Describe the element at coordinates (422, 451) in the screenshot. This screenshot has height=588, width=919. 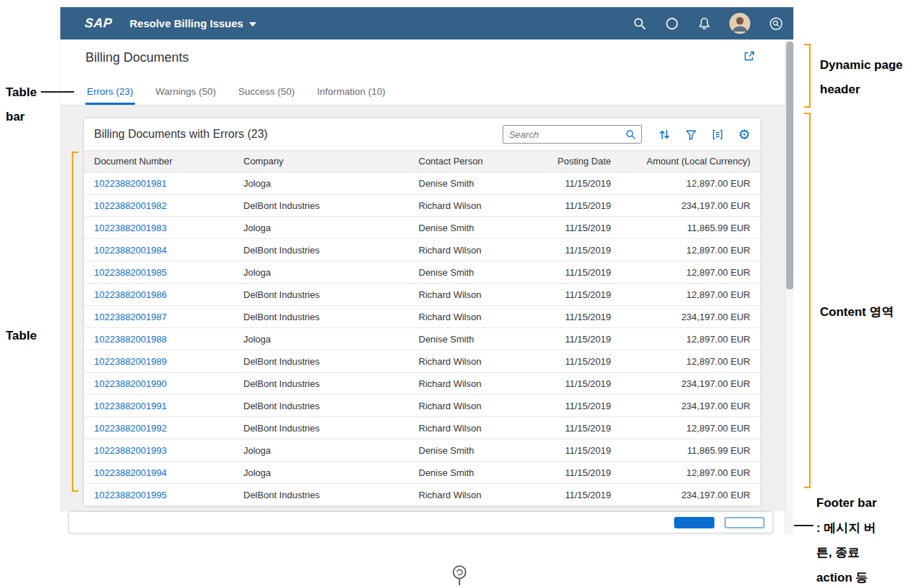
I see `table-row: 10223882001993JologaDenise Smith11/15/20…` at that location.